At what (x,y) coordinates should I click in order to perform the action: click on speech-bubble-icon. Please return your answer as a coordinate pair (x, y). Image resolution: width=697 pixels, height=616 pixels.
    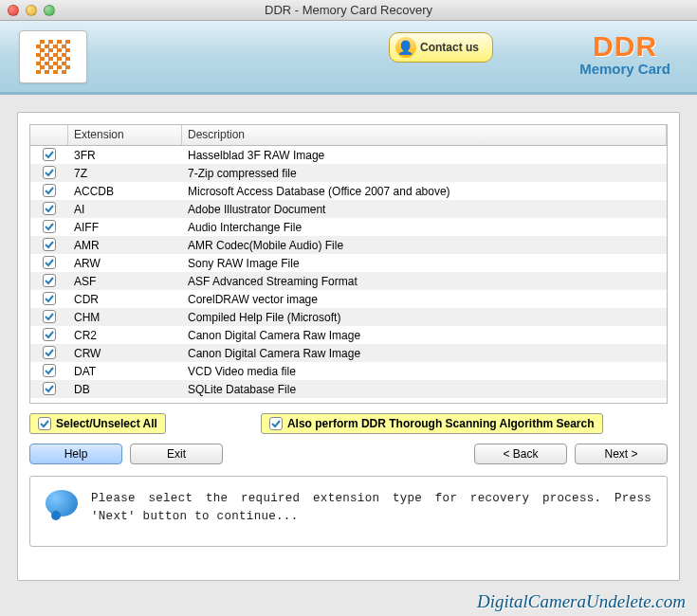
    Looking at the image, I should click on (62, 503).